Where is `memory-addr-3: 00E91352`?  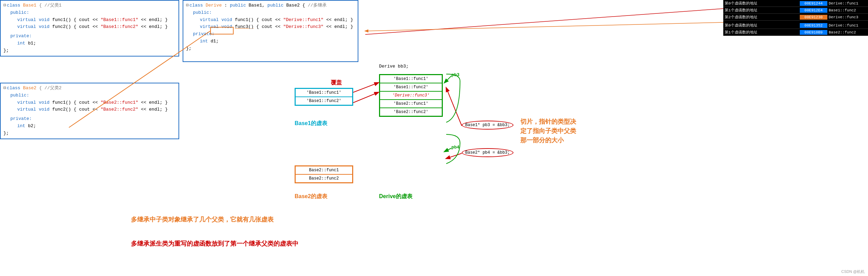 memory-addr-3: 00E91352 is located at coordinates (814, 25).